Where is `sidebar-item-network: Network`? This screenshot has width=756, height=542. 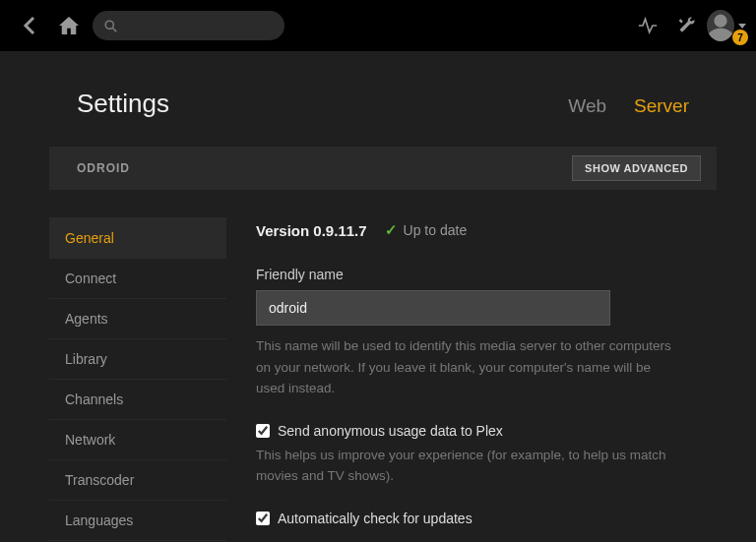 sidebar-item-network: Network is located at coordinates (138, 441).